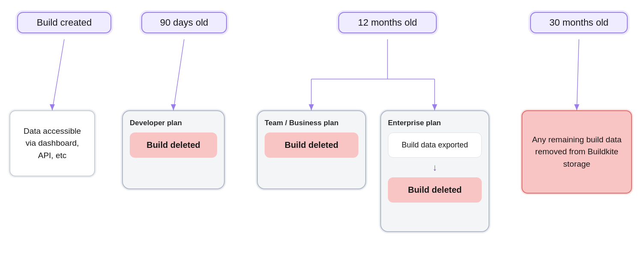 The image size is (644, 253). What do you see at coordinates (435, 171) in the screenshot?
I see `card-enterprise-plan: Enterprise plan Build data exported ↓ Bu…` at bounding box center [435, 171].